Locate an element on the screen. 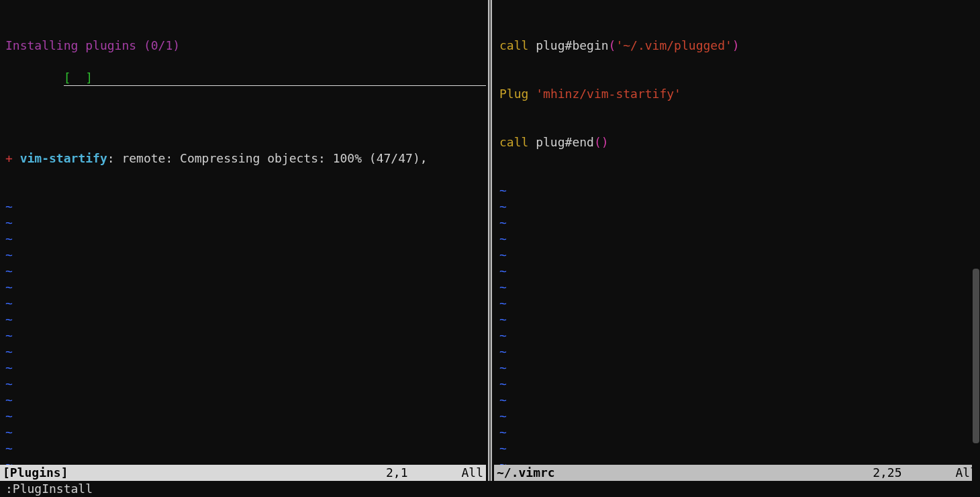  left-status-name: [Plugins] is located at coordinates (36, 473).